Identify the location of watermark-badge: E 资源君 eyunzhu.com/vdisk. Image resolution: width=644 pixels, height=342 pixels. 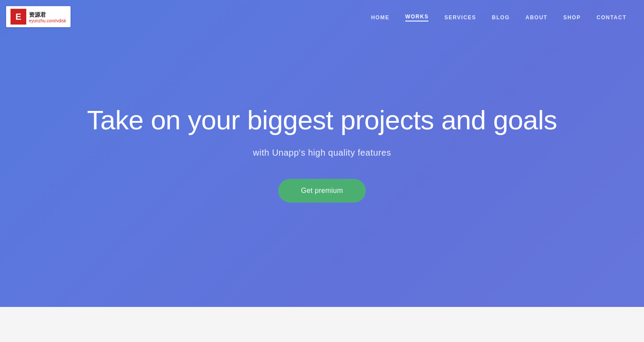
(39, 17).